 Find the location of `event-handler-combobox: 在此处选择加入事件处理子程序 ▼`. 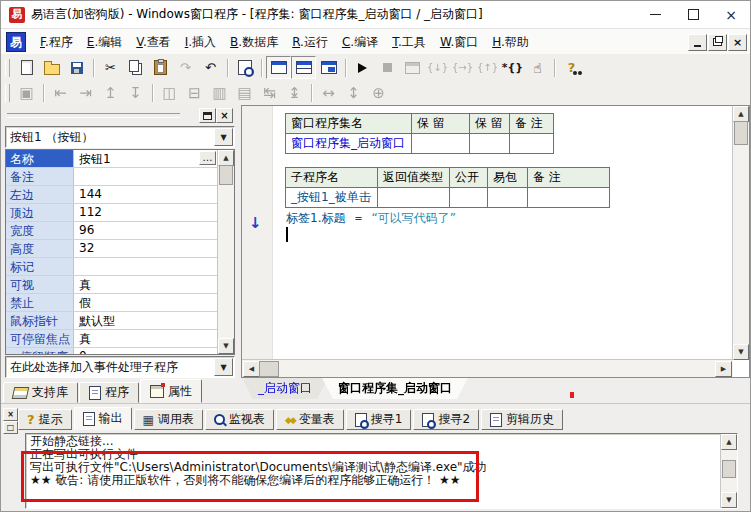

event-handler-combobox: 在此处选择加入事件处理子程序 ▼ is located at coordinates (120, 367).